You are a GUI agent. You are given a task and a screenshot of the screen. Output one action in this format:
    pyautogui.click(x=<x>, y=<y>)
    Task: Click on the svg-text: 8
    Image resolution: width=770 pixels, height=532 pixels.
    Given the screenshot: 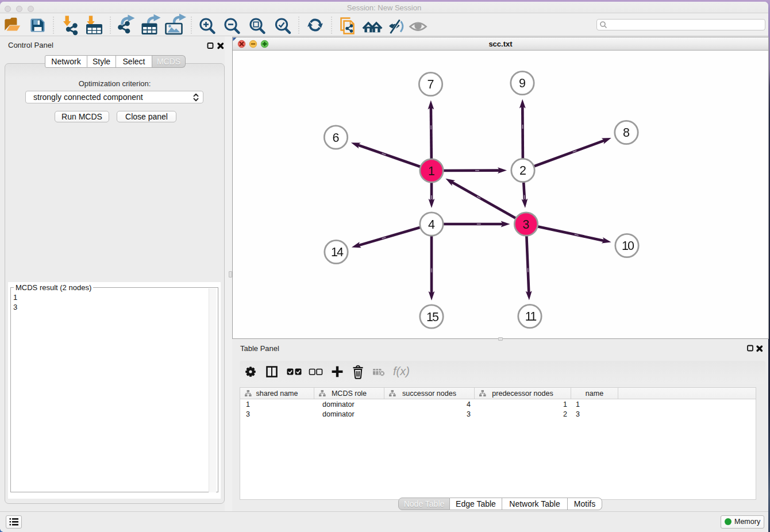 What is the action you would take?
    pyautogui.click(x=626, y=133)
    